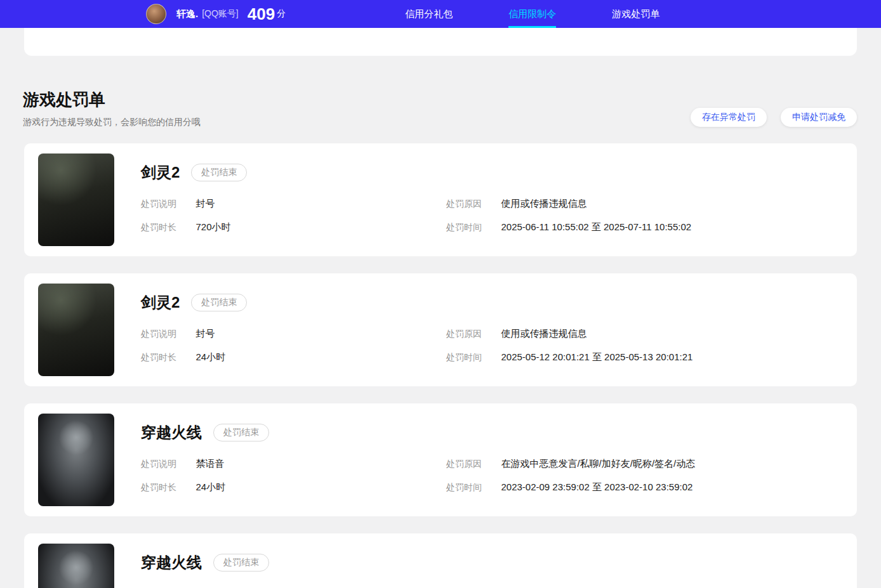 This screenshot has width=881, height=588. Describe the element at coordinates (645, 487) in the screenshot. I see `penalty-time-row: 处罚时间 2023-02-09 23:59:02 至 2023-02-10 23…` at that location.